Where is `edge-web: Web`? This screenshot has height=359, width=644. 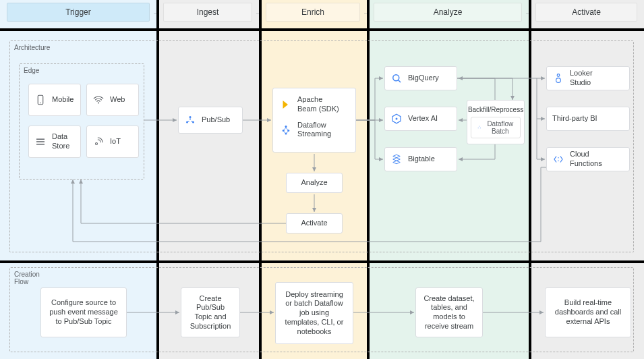 edge-web: Web is located at coordinates (113, 100).